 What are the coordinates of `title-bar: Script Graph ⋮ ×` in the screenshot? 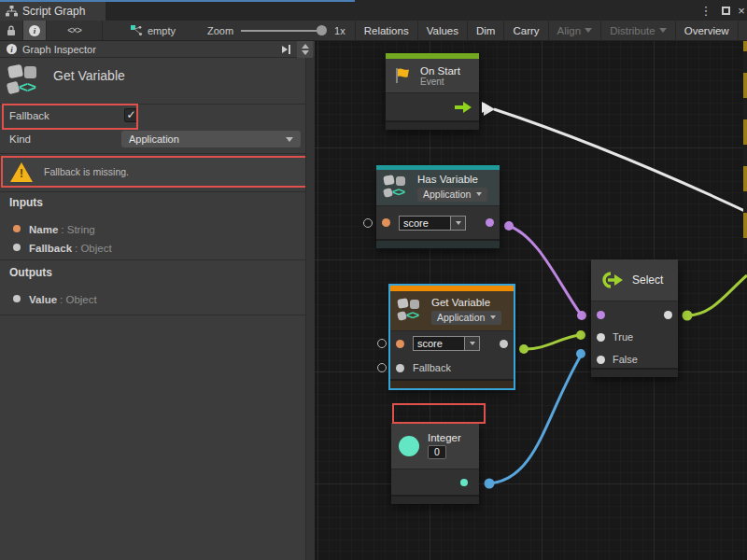 It's located at (374, 10).